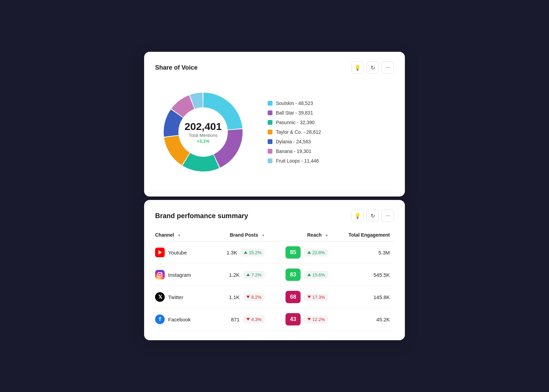 This screenshot has width=549, height=392. I want to click on sov-bulb-button: 💡, so click(358, 68).